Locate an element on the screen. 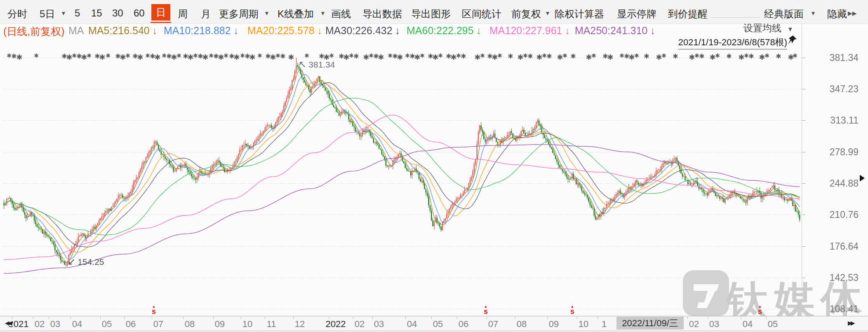  visible-date-range-link: 2021/1/19-2023/6/8(578根) is located at coordinates (733, 43).